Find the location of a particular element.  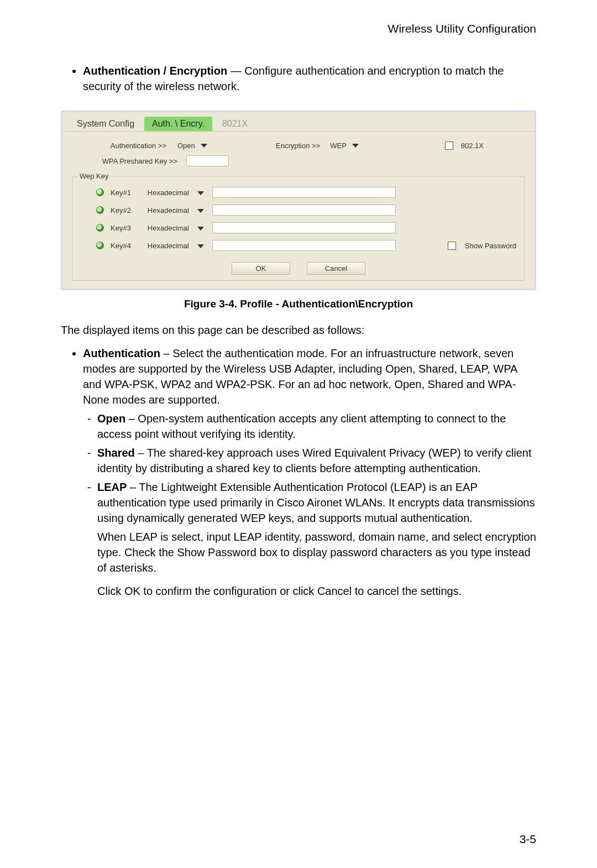

wep-key2-dropdown is located at coordinates (201, 210).